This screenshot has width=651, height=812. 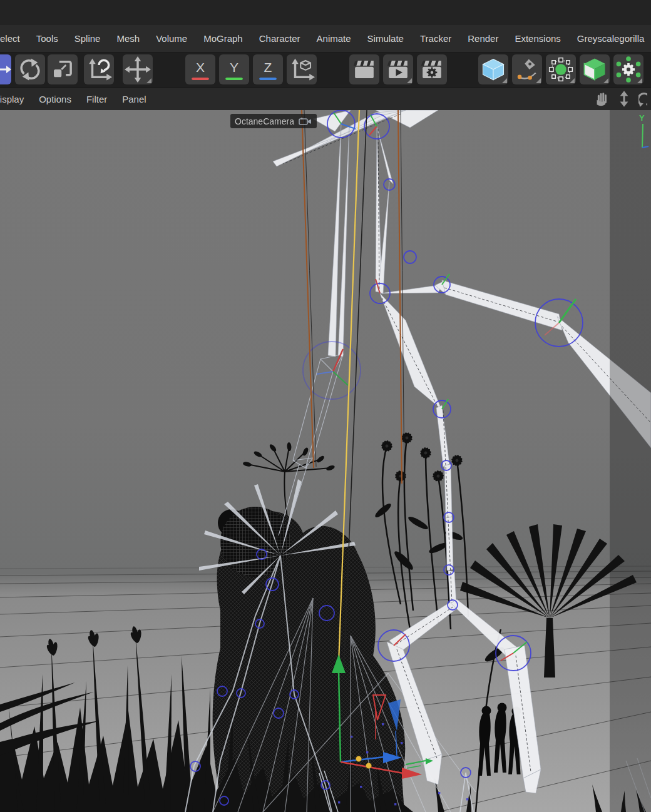 What do you see at coordinates (326, 99) in the screenshot?
I see `viewport-menu-bar: Display Options Filter Panel` at bounding box center [326, 99].